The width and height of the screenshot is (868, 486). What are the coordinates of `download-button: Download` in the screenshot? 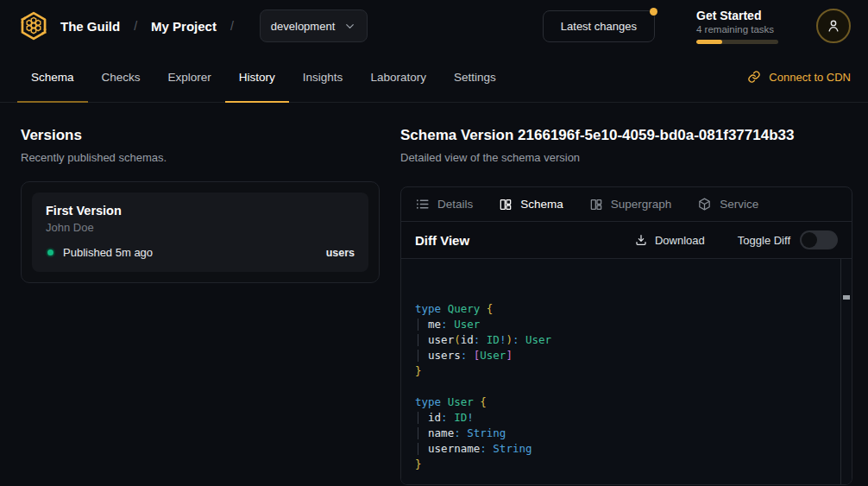 It's located at (670, 240).